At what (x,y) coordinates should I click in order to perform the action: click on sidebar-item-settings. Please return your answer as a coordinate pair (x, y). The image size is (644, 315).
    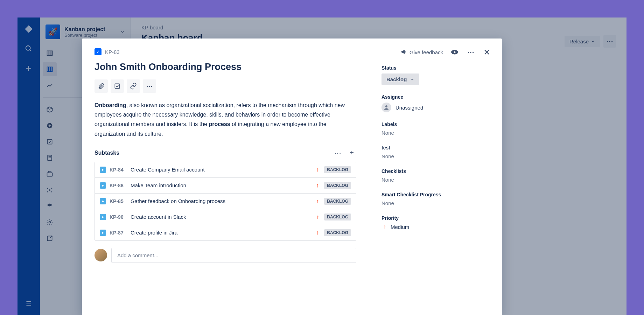
    Looking at the image, I should click on (50, 222).